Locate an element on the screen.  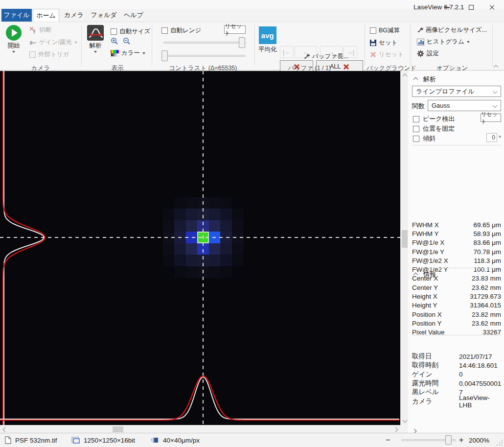
analyze-label: 解析 is located at coordinates (96, 46).